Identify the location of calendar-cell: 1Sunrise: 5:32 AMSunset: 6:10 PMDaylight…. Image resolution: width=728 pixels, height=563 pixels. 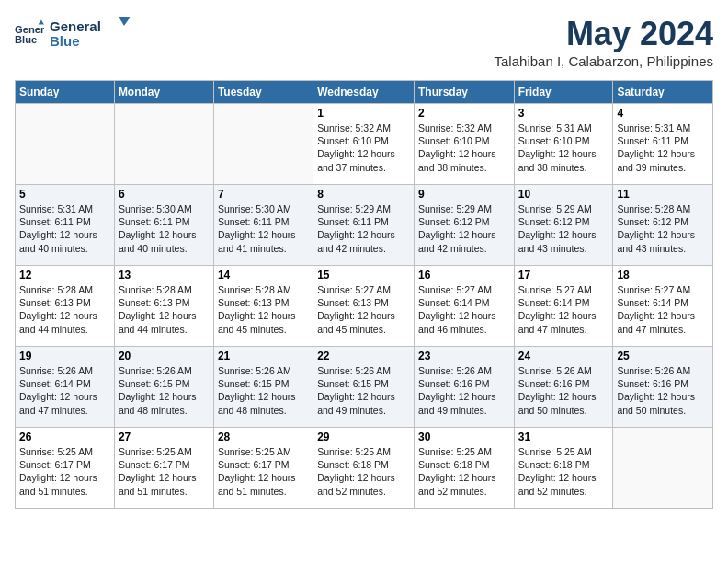
(364, 144).